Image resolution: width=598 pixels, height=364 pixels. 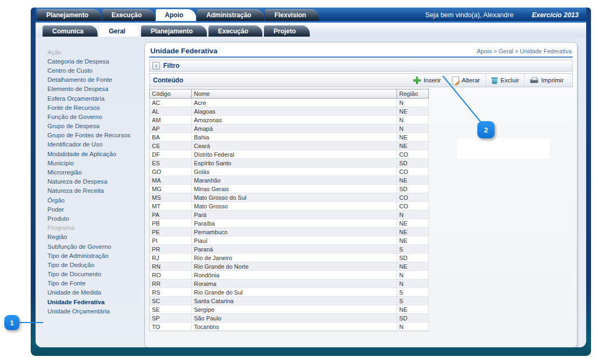 What do you see at coordinates (289, 310) in the screenshot?
I see `table-row: SESergipeNE` at bounding box center [289, 310].